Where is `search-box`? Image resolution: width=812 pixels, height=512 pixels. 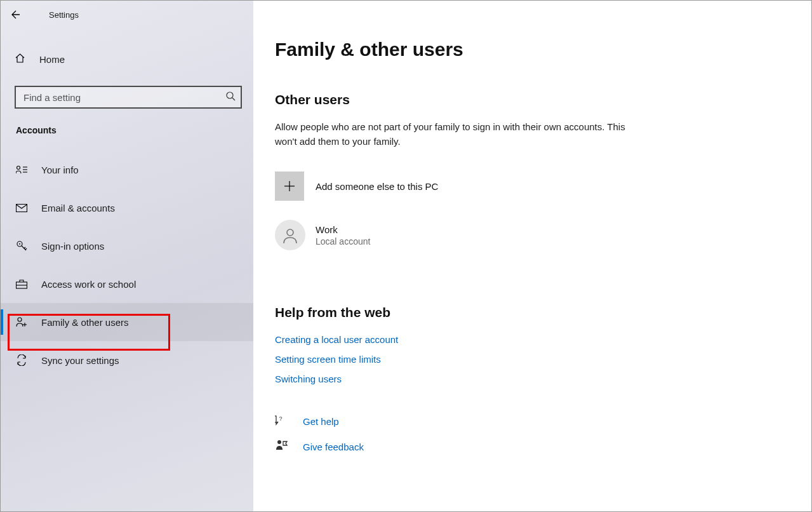 search-box is located at coordinates (128, 97).